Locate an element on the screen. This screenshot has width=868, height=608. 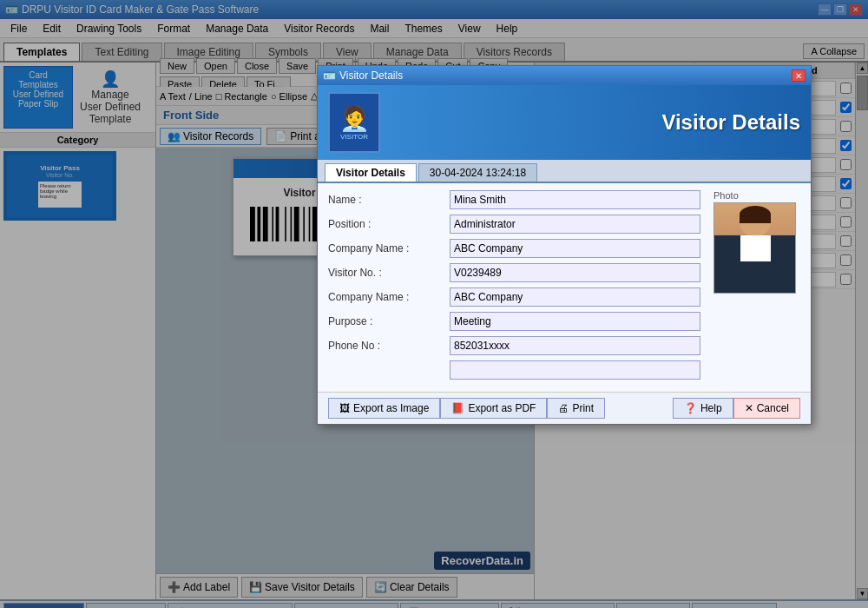
form-visitor-no-input is located at coordinates (575, 273).